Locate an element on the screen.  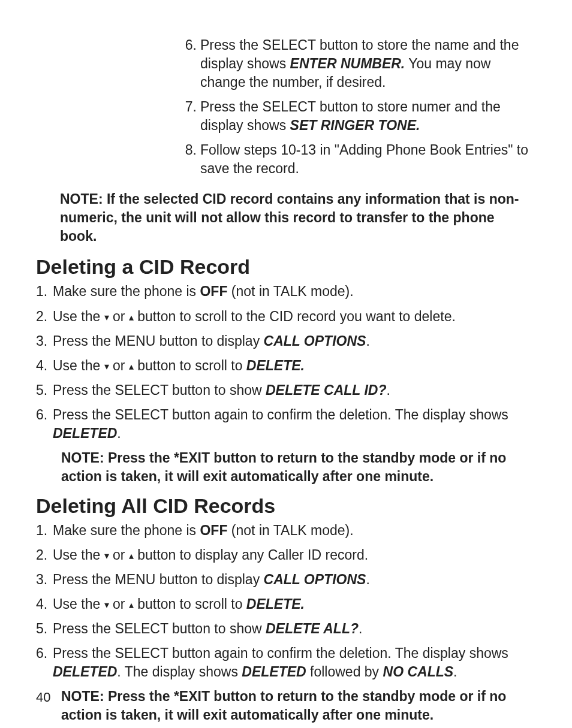
note-block: NOTE: If the selected CID record contain… is located at coordinates (292, 218).